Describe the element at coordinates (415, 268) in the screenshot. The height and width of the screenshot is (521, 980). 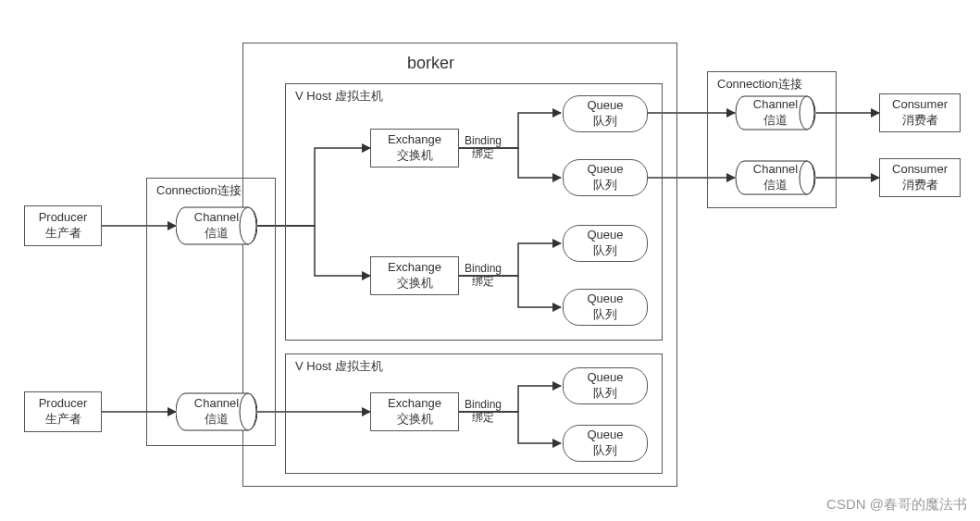
I see `ex2-l1: Exchange` at that location.